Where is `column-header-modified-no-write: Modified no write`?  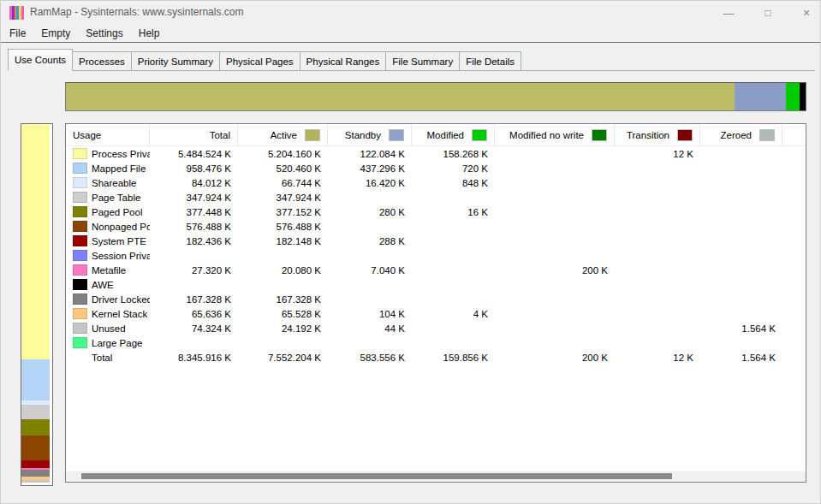 column-header-modified-no-write: Modified no write is located at coordinates (555, 135).